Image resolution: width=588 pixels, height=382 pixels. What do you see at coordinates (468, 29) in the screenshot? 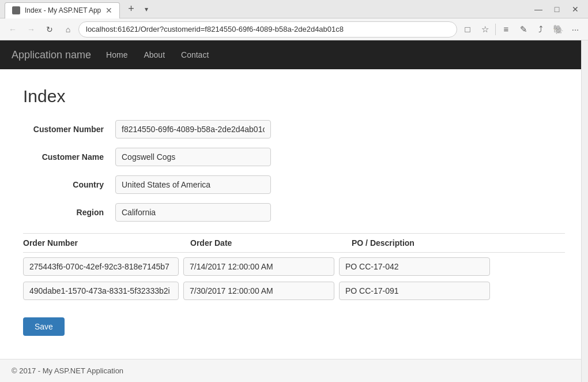
I see `reader-view-button: □` at bounding box center [468, 29].